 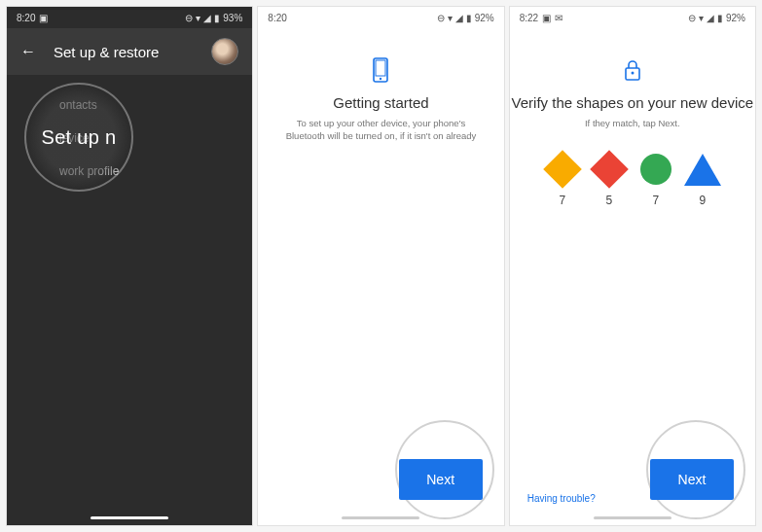 I want to click on statusbar: 8:22 ▣ ✉ ⊖ ▾ ◢ ▮ 92%, so click(x=633, y=18).